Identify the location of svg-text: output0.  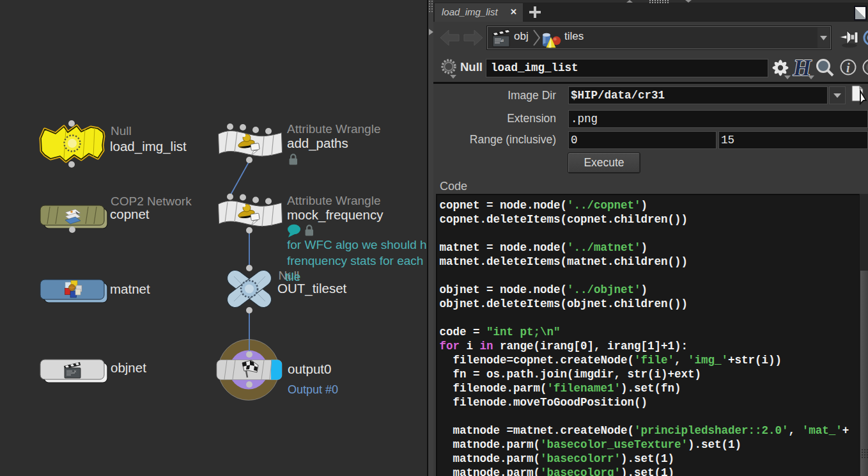
(309, 369).